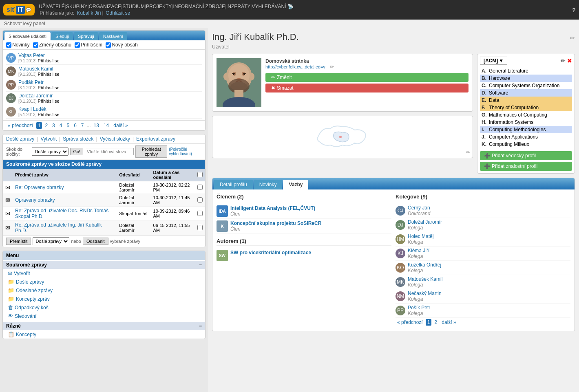 Image resolution: width=579 pixels, height=392 pixels. Describe the element at coordinates (39, 126) in the screenshot. I see `page-link-1: 1` at that location.